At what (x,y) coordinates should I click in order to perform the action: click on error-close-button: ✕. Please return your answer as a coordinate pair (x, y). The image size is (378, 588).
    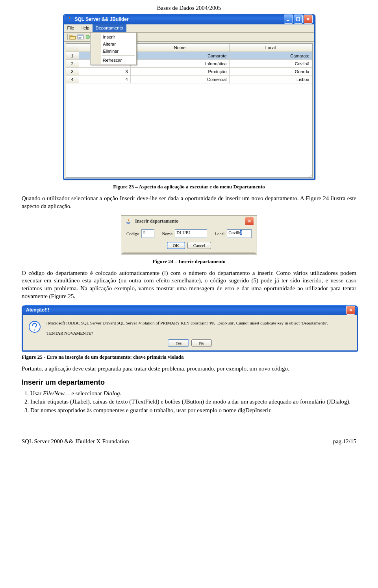
    Looking at the image, I should click on (350, 310).